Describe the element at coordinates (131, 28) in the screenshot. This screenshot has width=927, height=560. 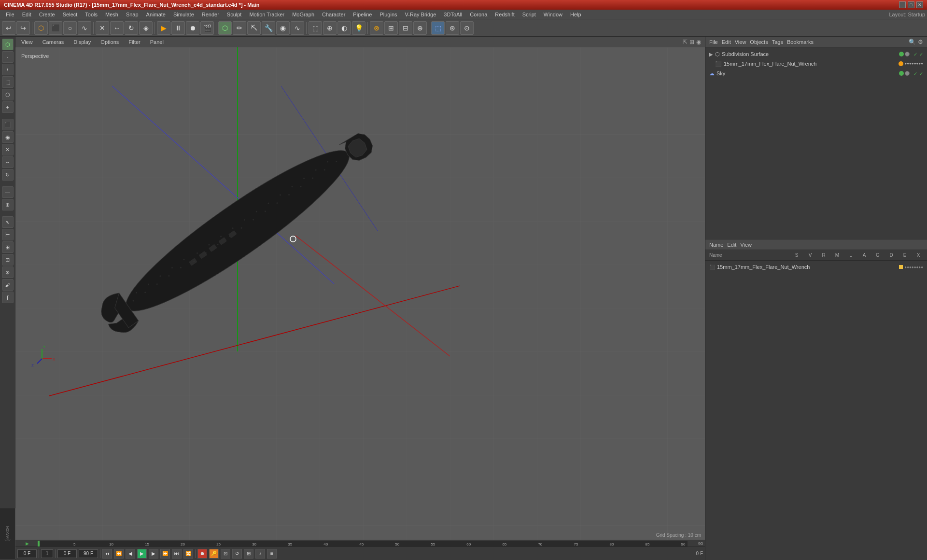
I see `toolbar-rotate: ↻` at that location.